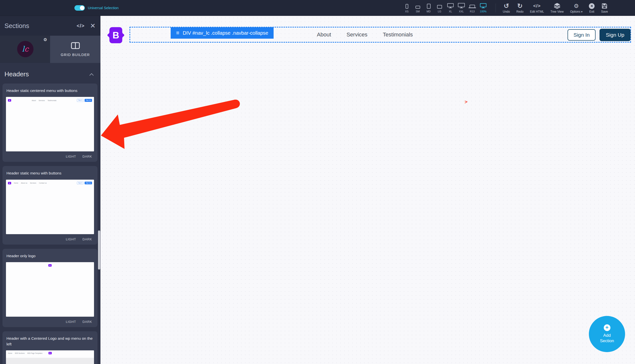 This screenshot has width=635, height=364. I want to click on preview-nav-menu: About Services Testimonials, so click(365, 34).